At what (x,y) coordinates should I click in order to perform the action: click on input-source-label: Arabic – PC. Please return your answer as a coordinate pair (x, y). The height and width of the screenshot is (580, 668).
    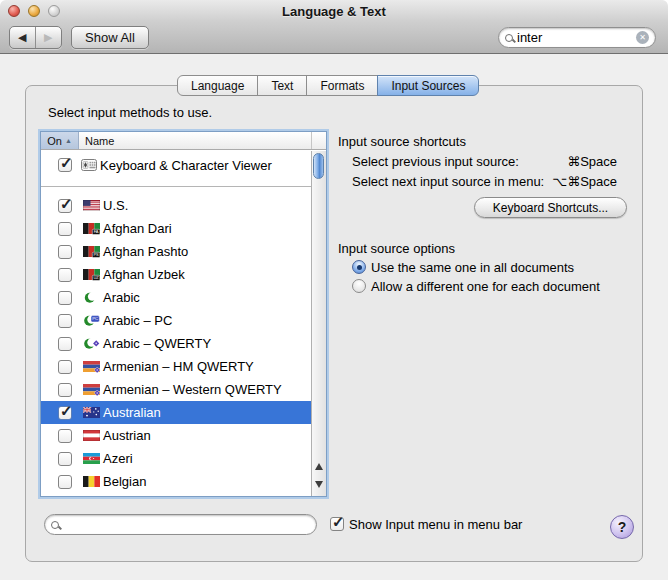
    Looking at the image, I should click on (138, 320).